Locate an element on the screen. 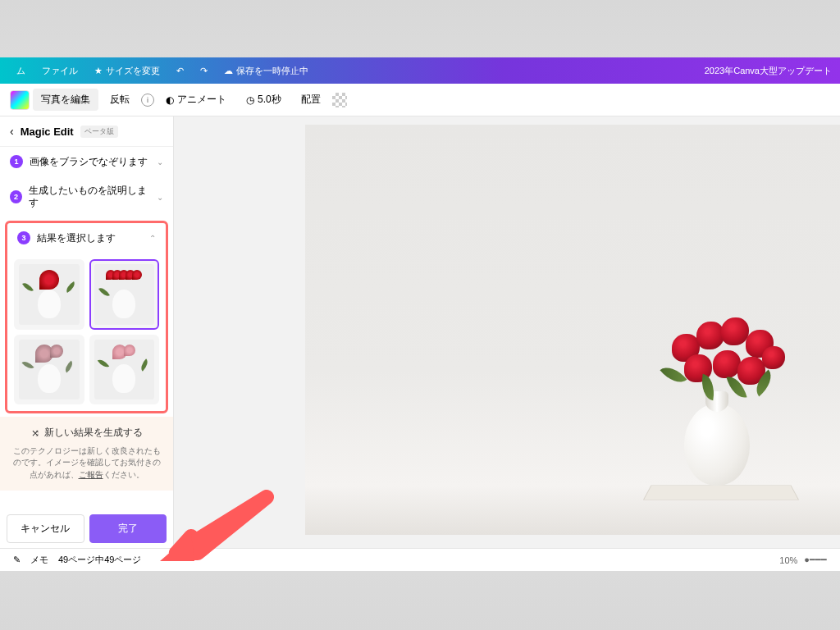 This screenshot has width=840, height=630. step-1-number: 1 is located at coordinates (16, 162).